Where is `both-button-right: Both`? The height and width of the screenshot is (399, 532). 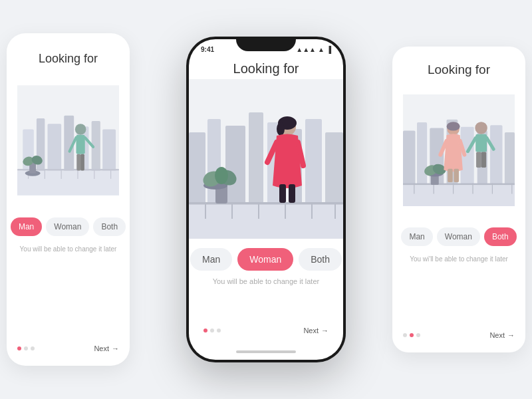 both-button-right: Both is located at coordinates (500, 237).